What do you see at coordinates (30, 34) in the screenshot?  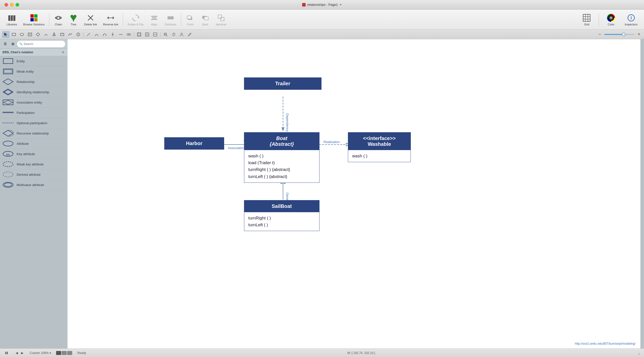 I see `table-tool` at bounding box center [30, 34].